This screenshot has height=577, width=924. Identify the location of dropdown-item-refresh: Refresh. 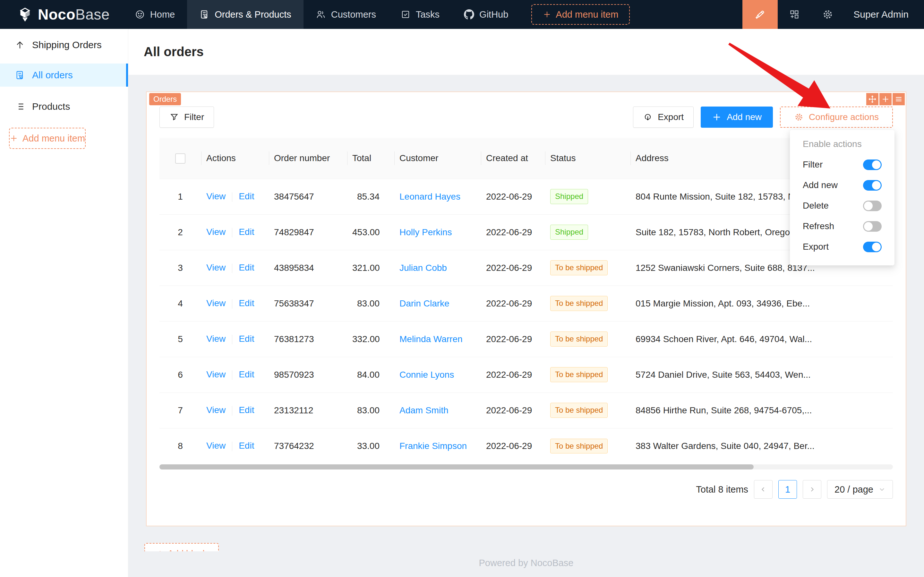
(842, 226).